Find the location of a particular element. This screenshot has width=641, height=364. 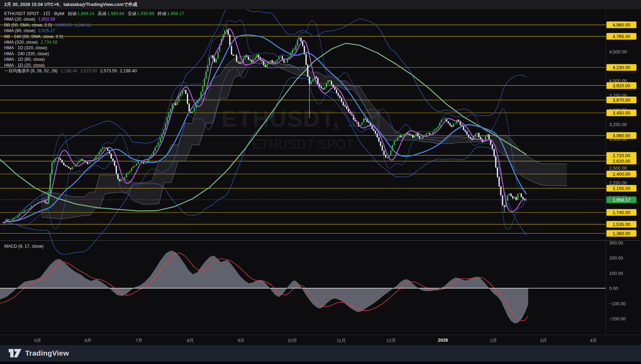

price-level-badge: 4,765.00 is located at coordinates (621, 36).